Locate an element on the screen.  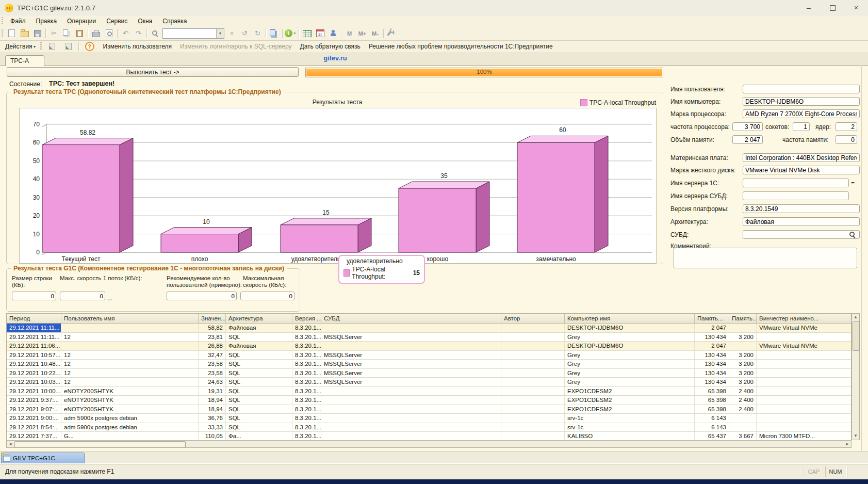
scroll-down-icon: ▼ is located at coordinates (856, 436).